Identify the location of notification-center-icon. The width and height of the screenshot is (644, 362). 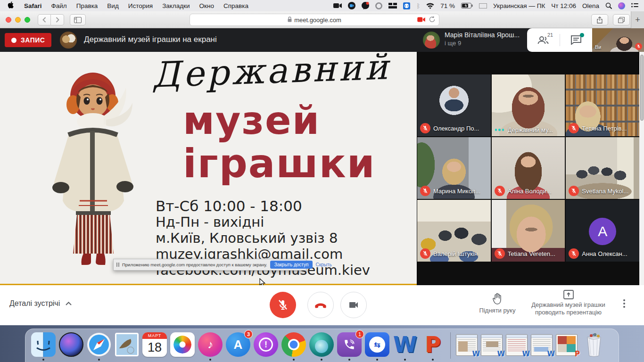
(635, 6).